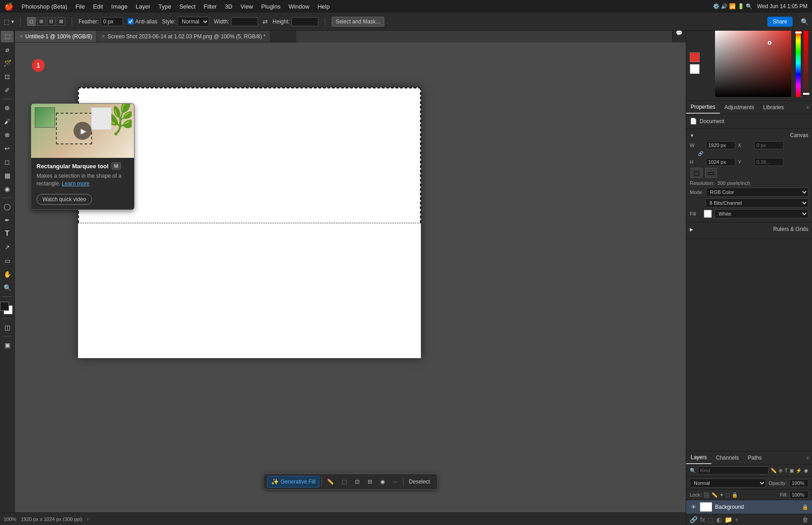  What do you see at coordinates (345, 482) in the screenshot?
I see `float-btn-transform: ⬚` at bounding box center [345, 482].